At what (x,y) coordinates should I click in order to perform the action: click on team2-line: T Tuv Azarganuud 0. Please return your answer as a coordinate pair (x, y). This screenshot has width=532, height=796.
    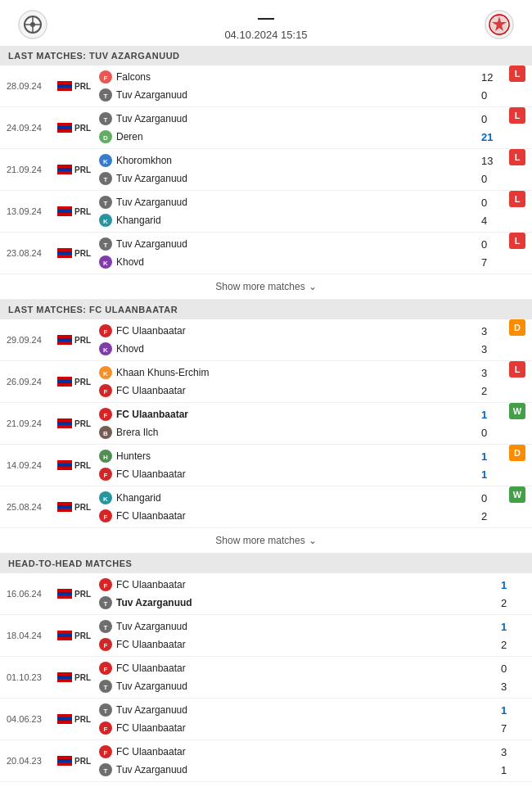
    Looking at the image, I should click on (302, 95).